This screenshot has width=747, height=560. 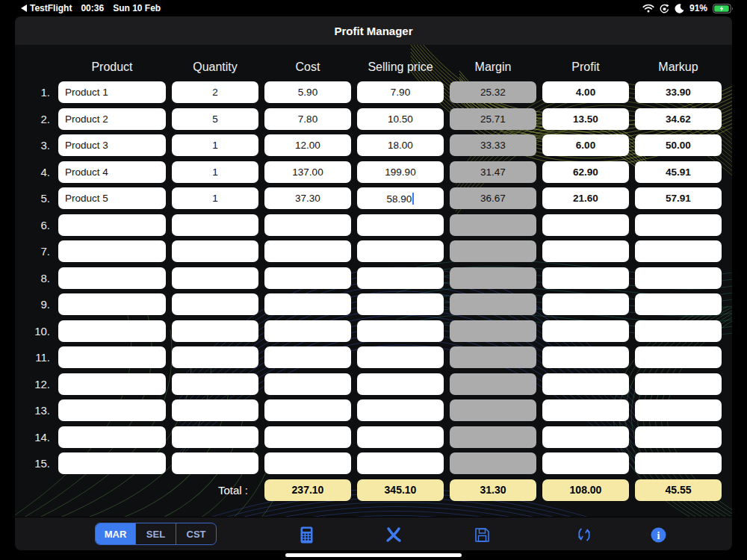 What do you see at coordinates (400, 199) in the screenshot?
I see `selling-price-input: 58.90` at bounding box center [400, 199].